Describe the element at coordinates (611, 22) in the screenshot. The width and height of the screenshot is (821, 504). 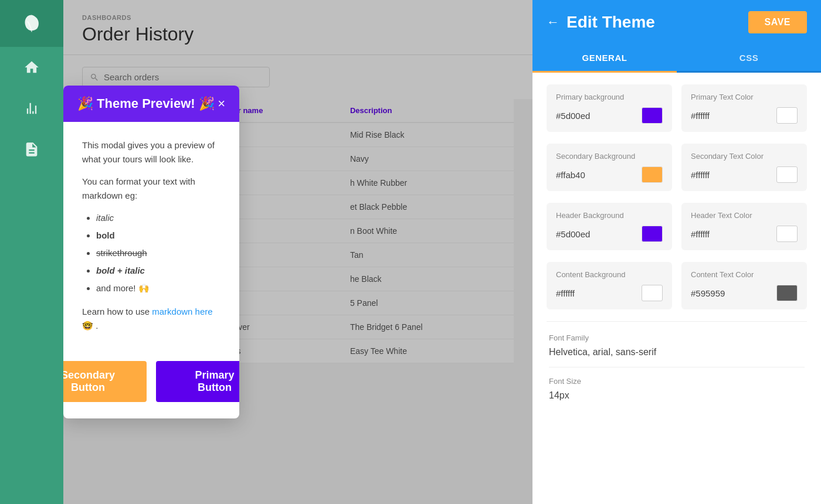
I see `right-panel-title: Edit Theme` at that location.